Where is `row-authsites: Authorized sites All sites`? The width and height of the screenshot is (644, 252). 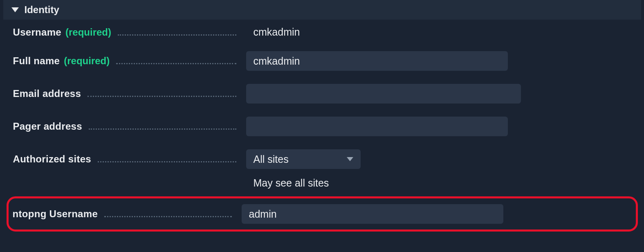
row-authsites: Authorized sites All sites is located at coordinates (322, 159).